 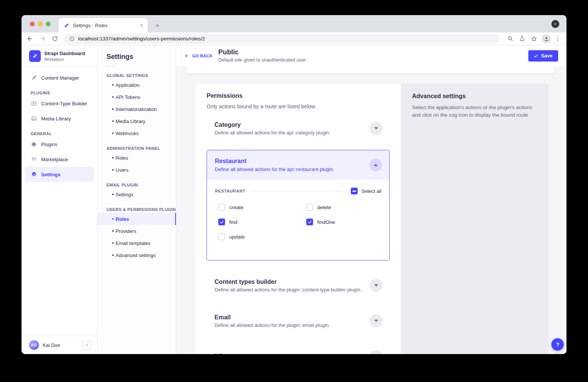 I want to click on back-button, so click(x=30, y=39).